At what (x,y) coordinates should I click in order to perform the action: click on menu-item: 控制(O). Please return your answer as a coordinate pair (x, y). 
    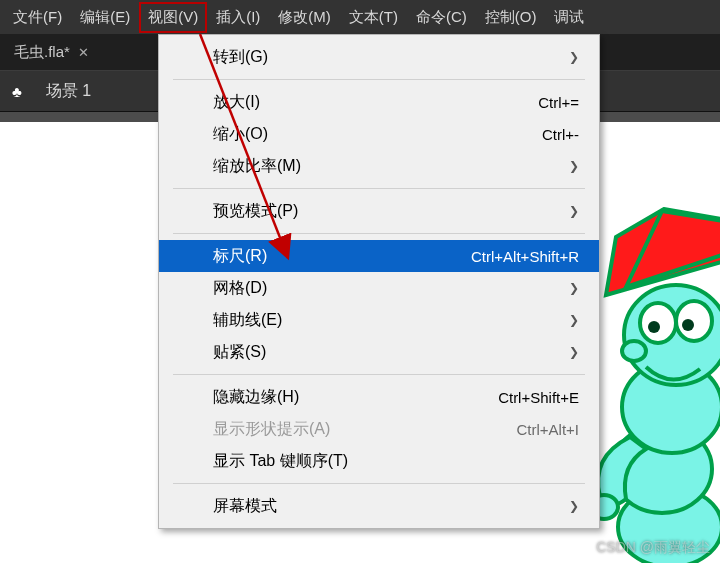
    Looking at the image, I should click on (511, 18).